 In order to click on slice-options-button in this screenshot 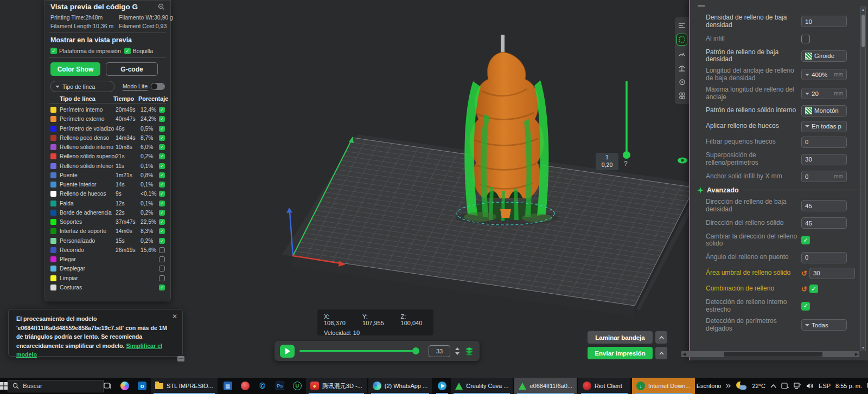, I will do `click(661, 337)`.